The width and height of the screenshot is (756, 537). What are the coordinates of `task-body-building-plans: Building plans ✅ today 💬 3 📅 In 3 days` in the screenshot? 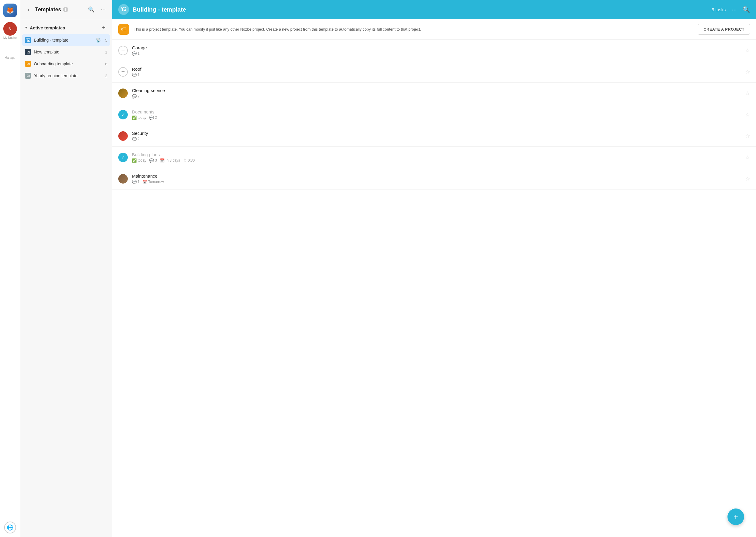 It's located at (437, 157).